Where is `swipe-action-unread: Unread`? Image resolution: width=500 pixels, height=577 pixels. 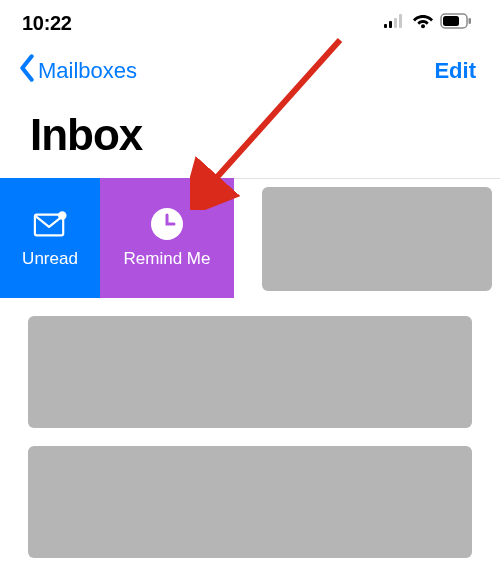 swipe-action-unread: Unread is located at coordinates (50, 238).